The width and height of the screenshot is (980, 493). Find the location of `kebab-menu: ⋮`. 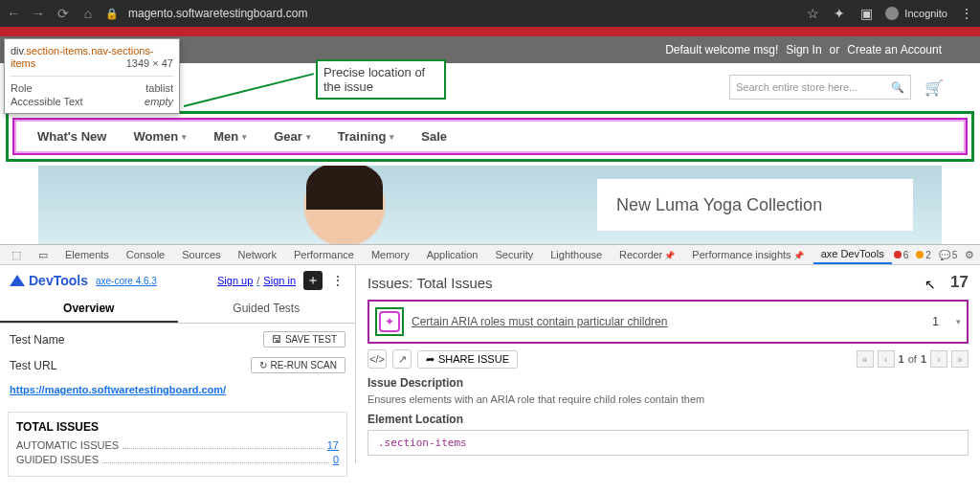

kebab-menu: ⋮ is located at coordinates (338, 280).